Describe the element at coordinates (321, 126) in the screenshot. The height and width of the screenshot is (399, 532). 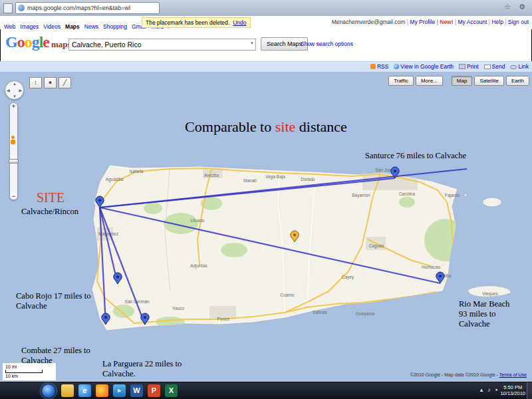
I see `title-post: distance` at that location.